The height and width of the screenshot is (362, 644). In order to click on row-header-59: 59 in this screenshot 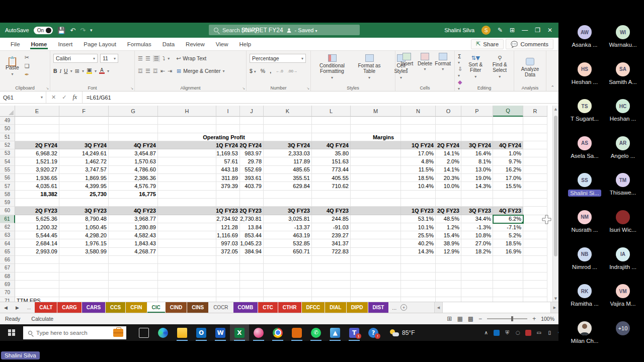, I will do `click(8, 203)`.